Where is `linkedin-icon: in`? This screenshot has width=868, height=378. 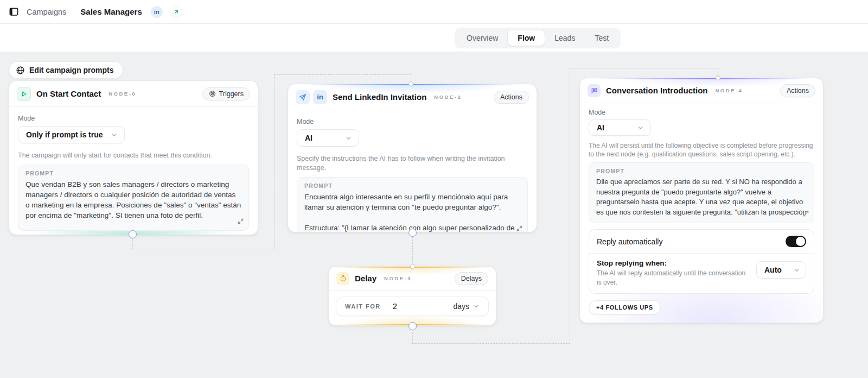 linkedin-icon: in is located at coordinates (320, 97).